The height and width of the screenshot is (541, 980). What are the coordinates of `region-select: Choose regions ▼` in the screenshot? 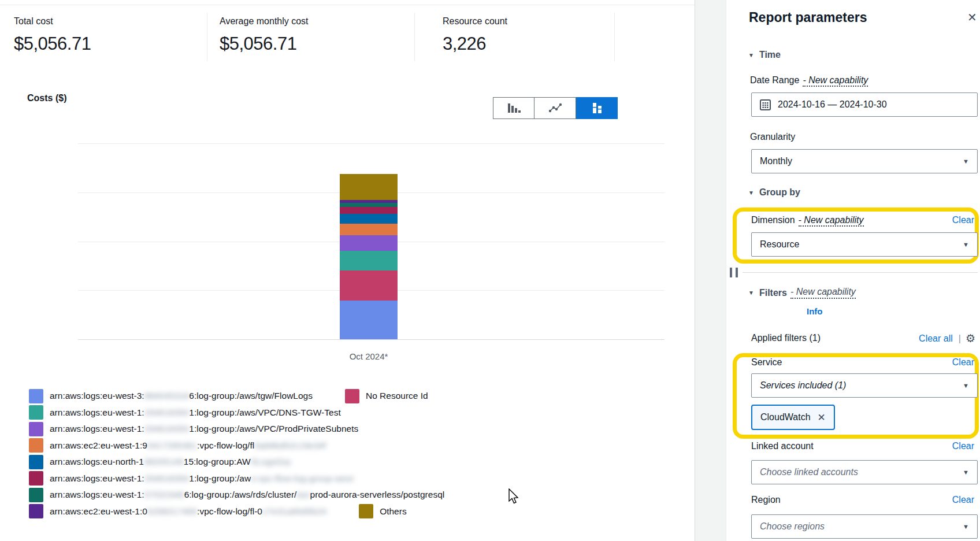 It's located at (864, 527).